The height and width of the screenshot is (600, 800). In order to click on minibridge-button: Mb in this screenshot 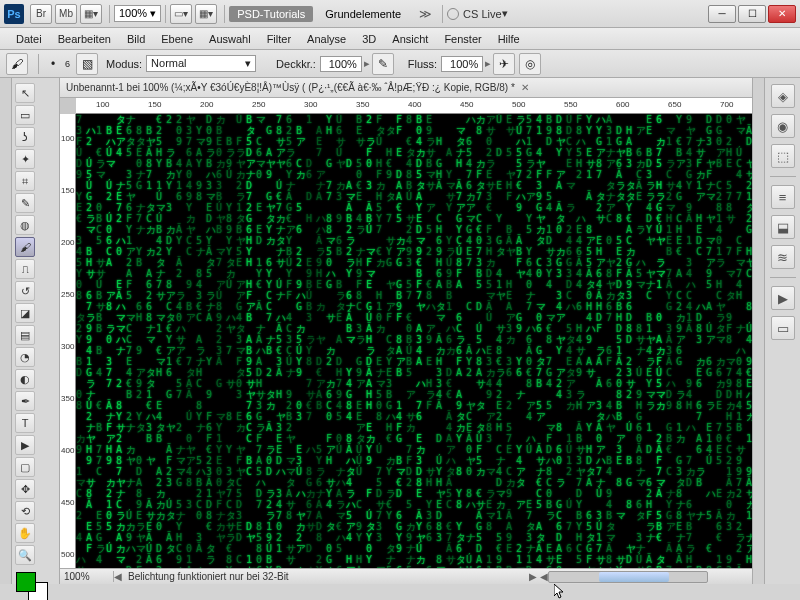, I will do `click(66, 14)`.